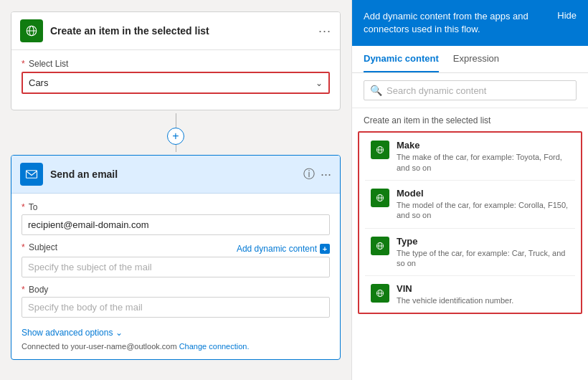  I want to click on create-item-more-button: ···, so click(325, 32).